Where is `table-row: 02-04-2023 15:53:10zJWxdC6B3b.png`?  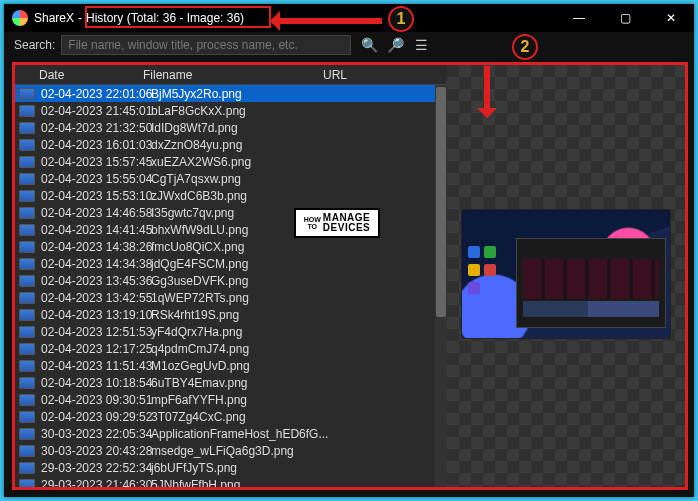 table-row: 02-04-2023 15:53:10zJWxdC6B3b.png is located at coordinates (231, 196).